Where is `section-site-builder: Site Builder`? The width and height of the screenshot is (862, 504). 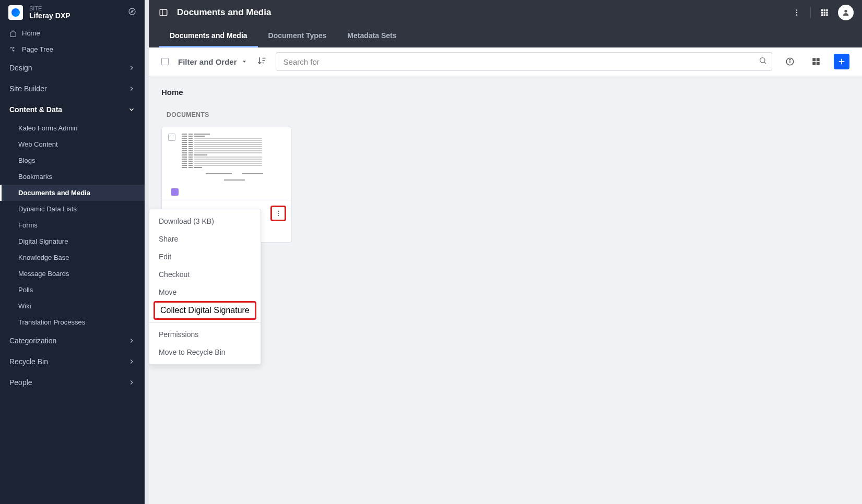
section-site-builder: Site Builder is located at coordinates (72, 89).